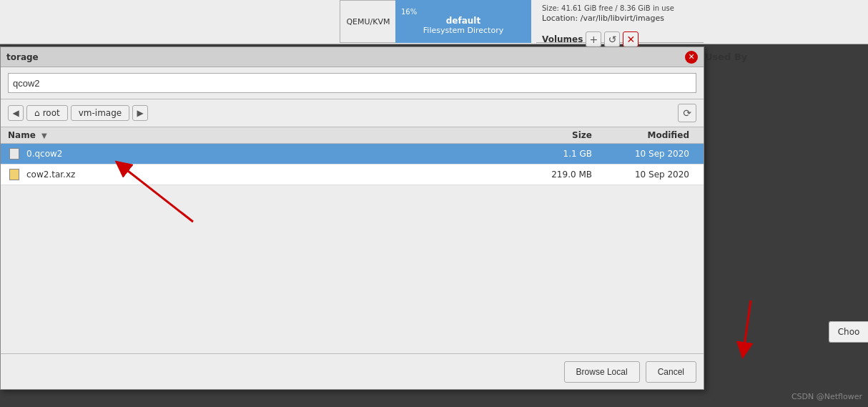  I want to click on qemu-kvm-cell: QEMU/KVM, so click(368, 21).